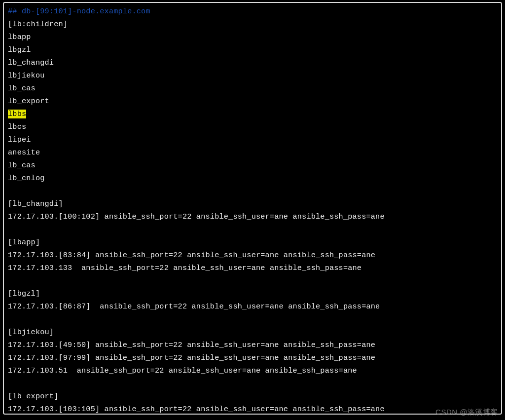  I want to click on terminal-line: lipei, so click(252, 140).